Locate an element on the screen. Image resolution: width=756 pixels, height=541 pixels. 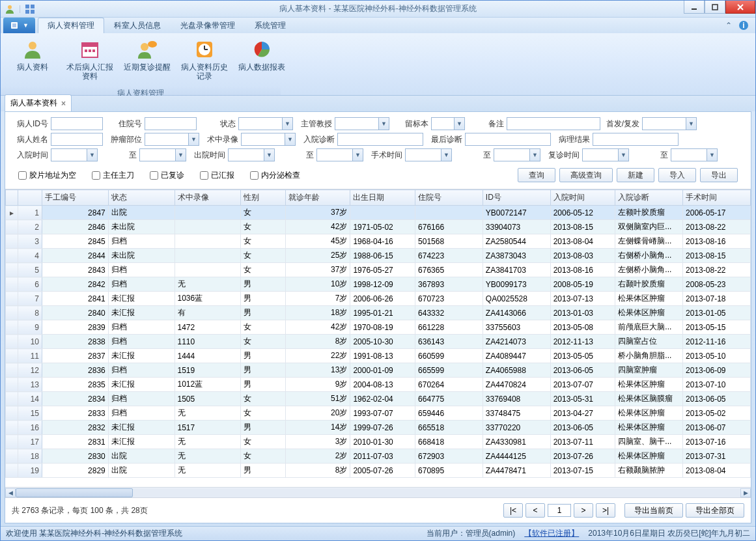
grid-cell: 2005-07-26 is located at coordinates (383, 471).